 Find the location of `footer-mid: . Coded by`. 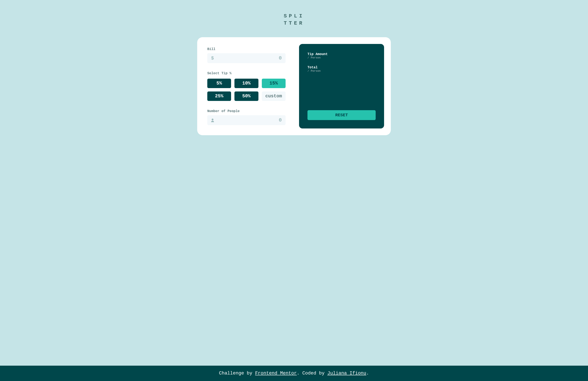

footer-mid: . Coded by is located at coordinates (312, 373).